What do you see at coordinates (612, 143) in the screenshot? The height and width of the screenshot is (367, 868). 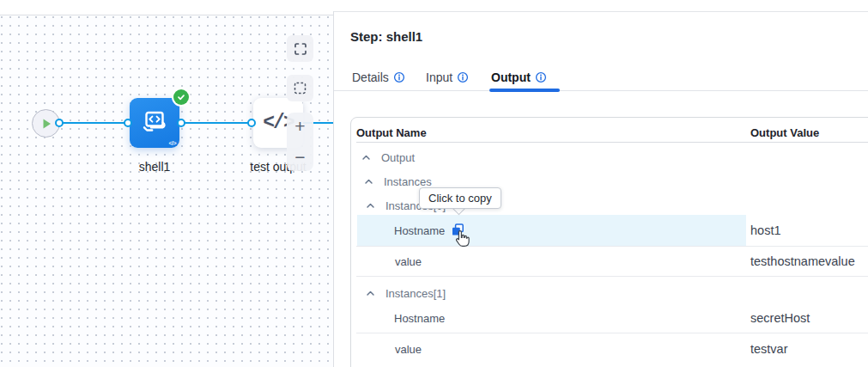 I see `header-divider` at bounding box center [612, 143].